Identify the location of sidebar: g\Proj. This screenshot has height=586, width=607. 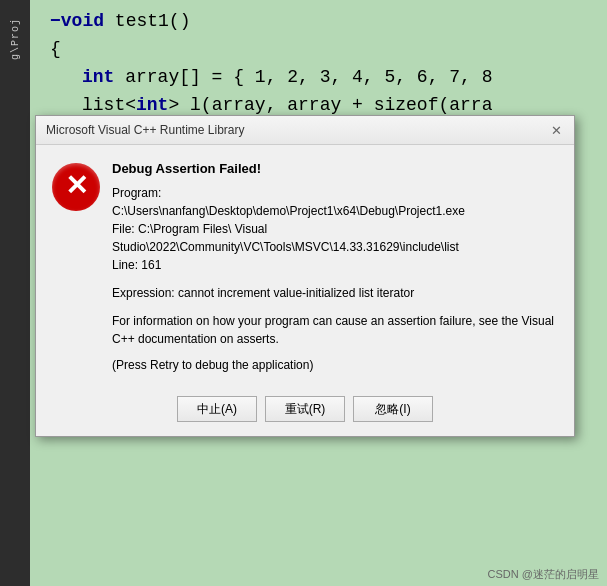
(15, 293).